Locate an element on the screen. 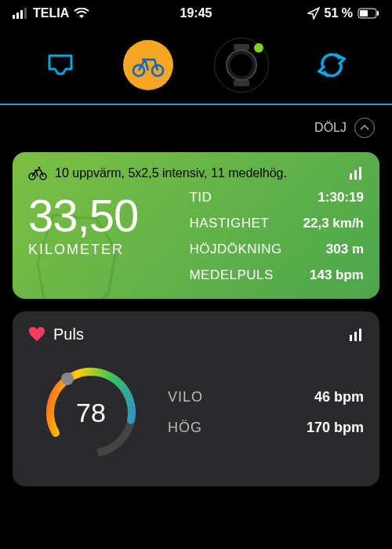  battery-percent: 51 % is located at coordinates (339, 13).